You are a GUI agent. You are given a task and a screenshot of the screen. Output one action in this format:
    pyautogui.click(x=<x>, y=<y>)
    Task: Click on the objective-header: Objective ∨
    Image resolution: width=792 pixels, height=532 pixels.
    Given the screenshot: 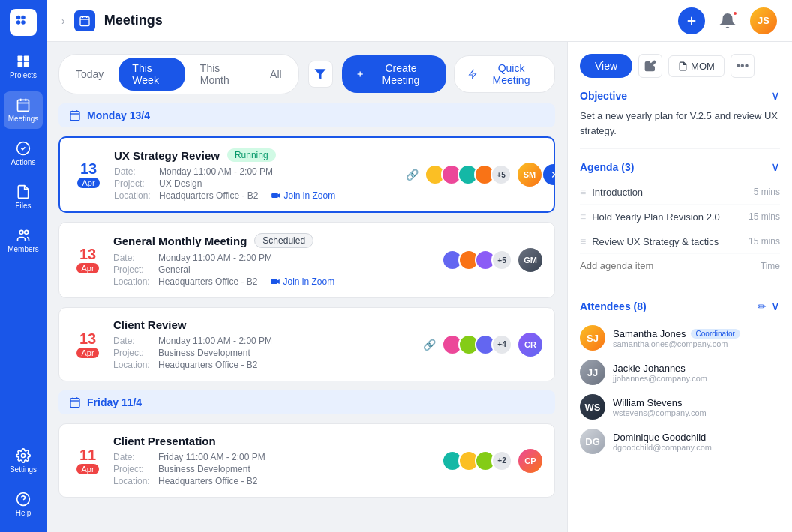 What is the action you would take?
    pyautogui.click(x=680, y=96)
    